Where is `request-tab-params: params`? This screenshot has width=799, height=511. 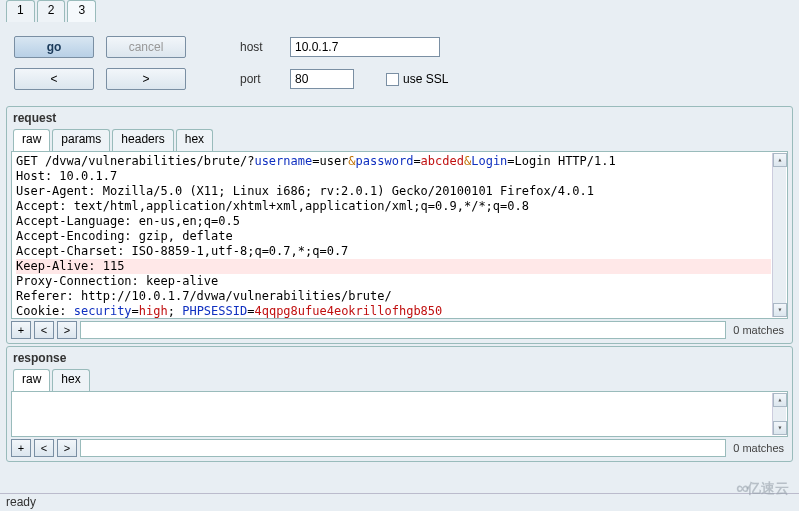 request-tab-params: params is located at coordinates (81, 140).